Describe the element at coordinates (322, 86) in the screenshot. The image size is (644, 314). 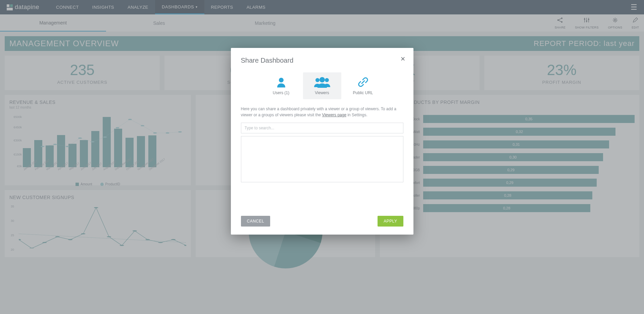
I see `share-tab-viewers: Viewers` at that location.